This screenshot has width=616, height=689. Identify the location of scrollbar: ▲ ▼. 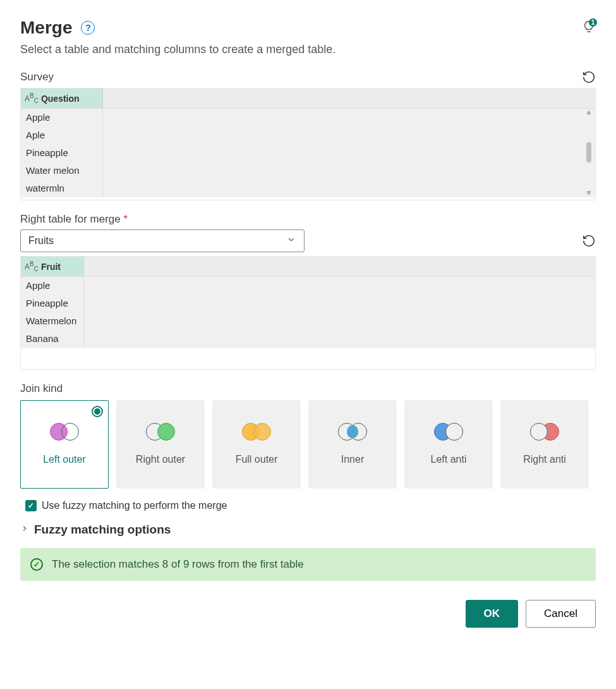
(589, 152).